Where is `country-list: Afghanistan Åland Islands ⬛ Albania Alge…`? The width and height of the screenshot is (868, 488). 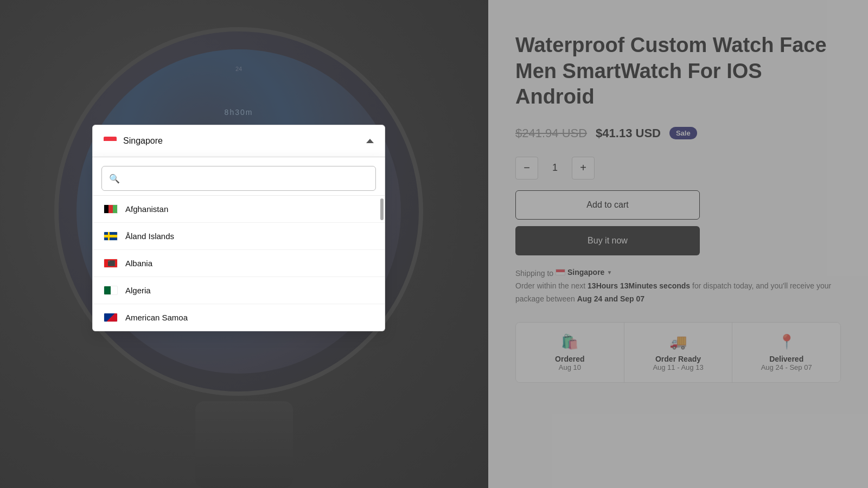
country-list: Afghanistan Åland Islands ⬛ Albania Alge… is located at coordinates (239, 264).